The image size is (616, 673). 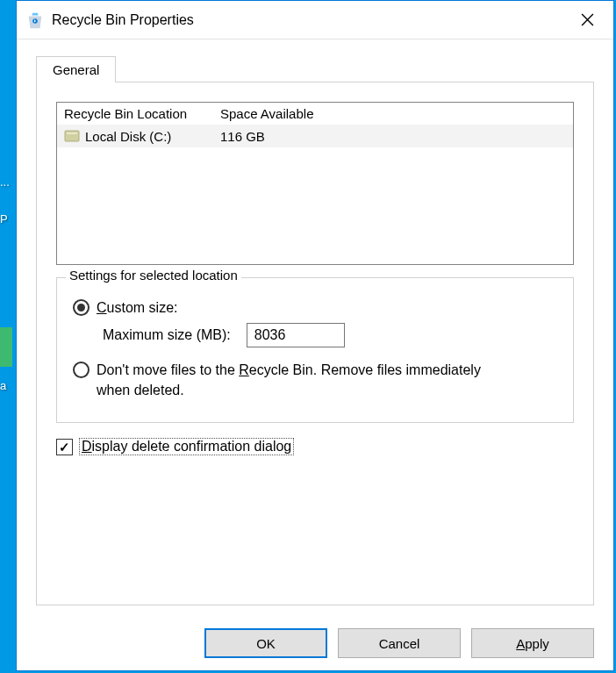 What do you see at coordinates (290, 380) in the screenshot?
I see `radio-dont-move-label: Don't move files to the Recycle Bin. Rem…` at bounding box center [290, 380].